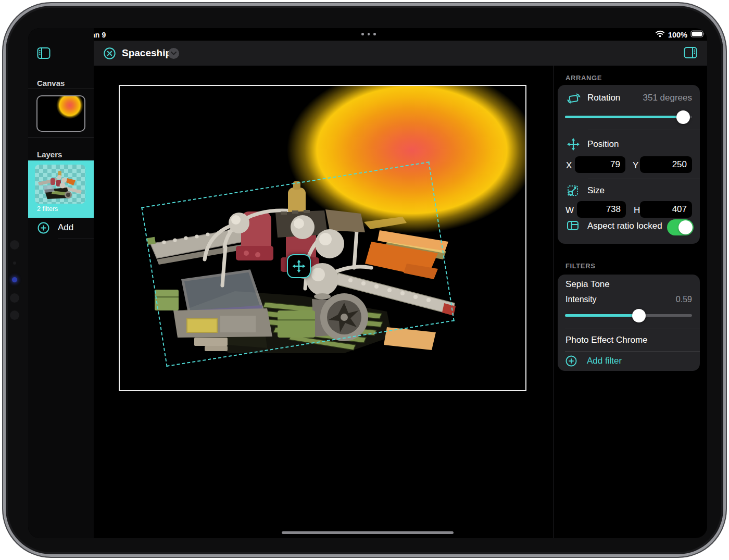 The width and height of the screenshot is (729, 560). Describe the element at coordinates (629, 361) in the screenshot. I see `add-filter-button: Add filter` at that location.